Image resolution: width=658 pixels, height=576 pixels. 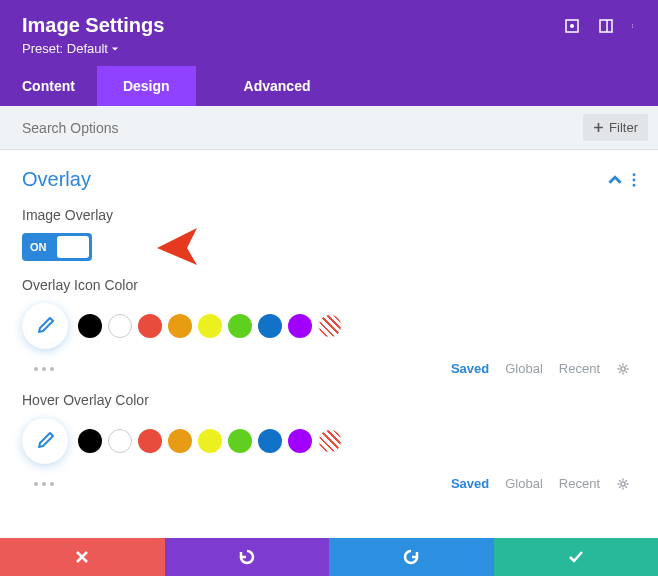 What do you see at coordinates (411, 557) in the screenshot?
I see `redo-icon` at bounding box center [411, 557].